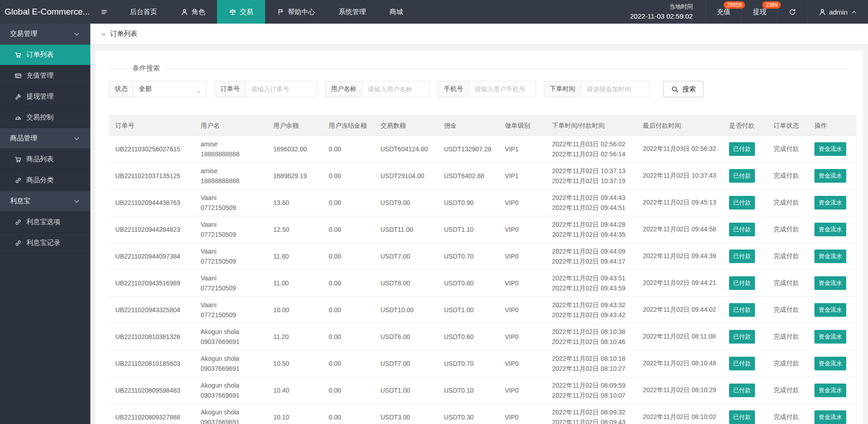  What do you see at coordinates (24, 34) in the screenshot?
I see `sidebar-group-label: 交易管理` at bounding box center [24, 34].